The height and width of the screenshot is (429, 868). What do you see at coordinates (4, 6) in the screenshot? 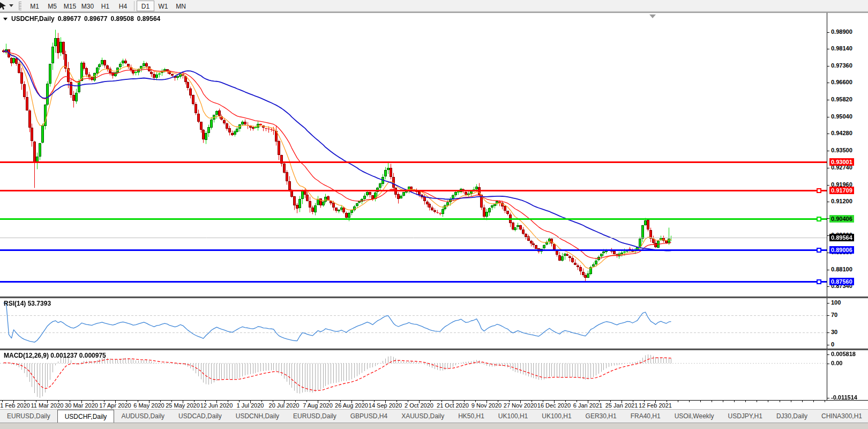
I see `cursor-tool-icon` at bounding box center [4, 6].